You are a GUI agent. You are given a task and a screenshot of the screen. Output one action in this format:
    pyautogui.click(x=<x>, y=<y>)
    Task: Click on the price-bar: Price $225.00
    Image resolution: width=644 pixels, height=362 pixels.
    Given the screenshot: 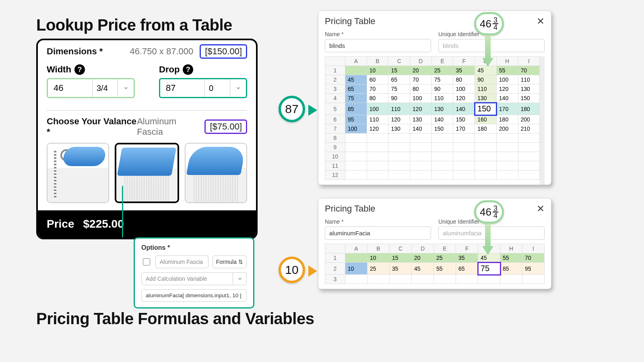 What is the action you would take?
    pyautogui.click(x=147, y=224)
    